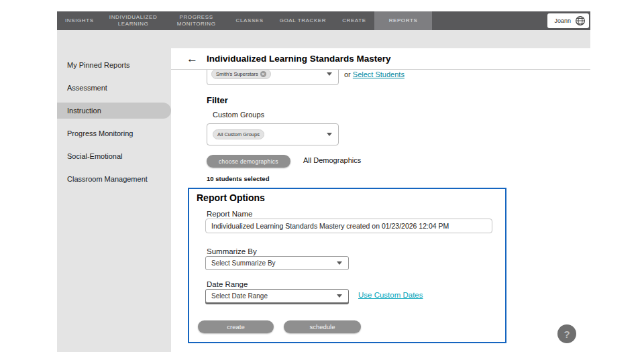 The height and width of the screenshot is (362, 644). I want to click on user-menu: Joann, so click(568, 21).